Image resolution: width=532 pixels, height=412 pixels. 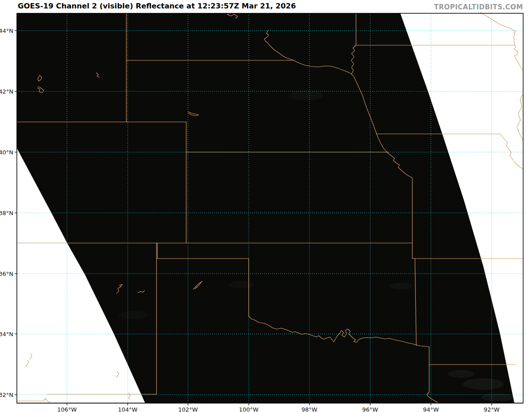 I want to click on lat-tick-label: 36°N, so click(x=7, y=274).